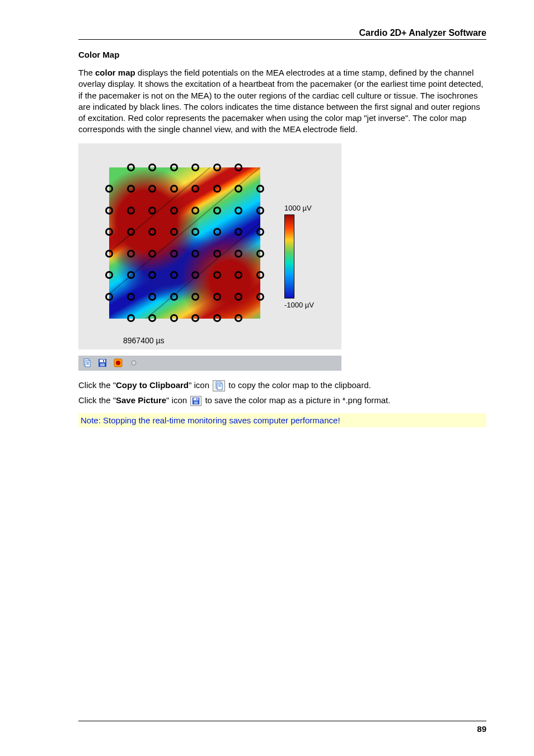  What do you see at coordinates (134, 363) in the screenshot?
I see `status-dot-icon` at bounding box center [134, 363].